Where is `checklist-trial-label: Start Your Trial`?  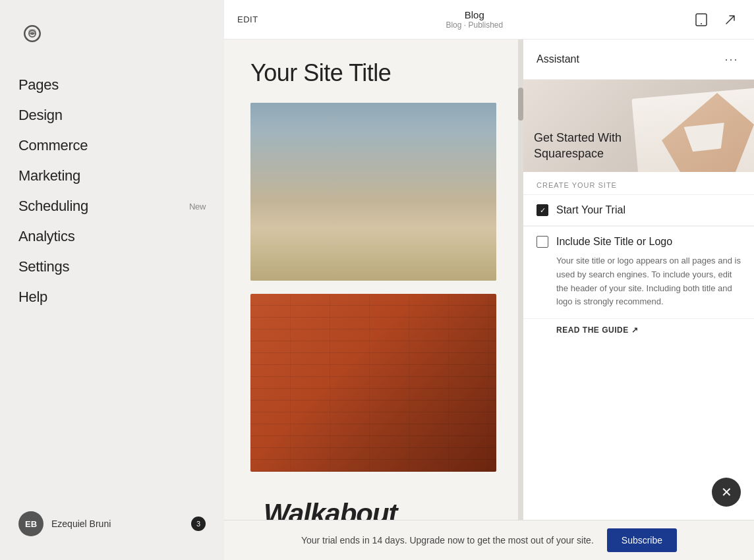
checklist-trial-label: Start Your Trial is located at coordinates (591, 210).